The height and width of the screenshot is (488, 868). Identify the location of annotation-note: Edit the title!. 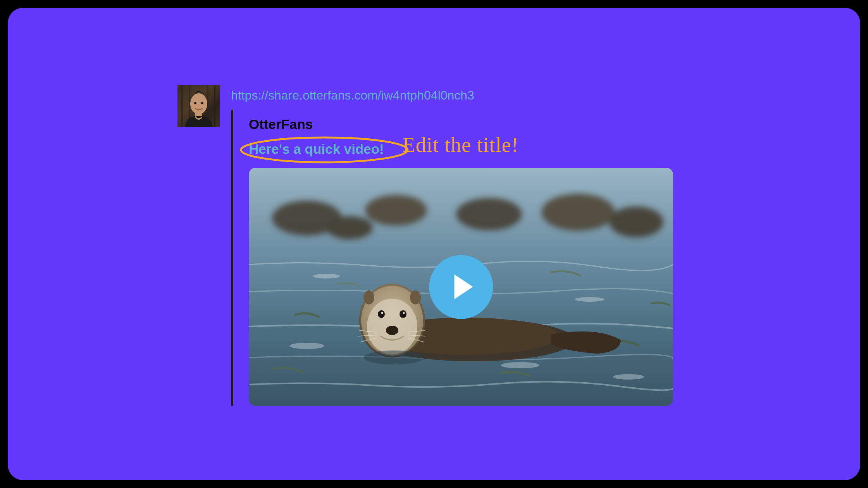
(461, 145).